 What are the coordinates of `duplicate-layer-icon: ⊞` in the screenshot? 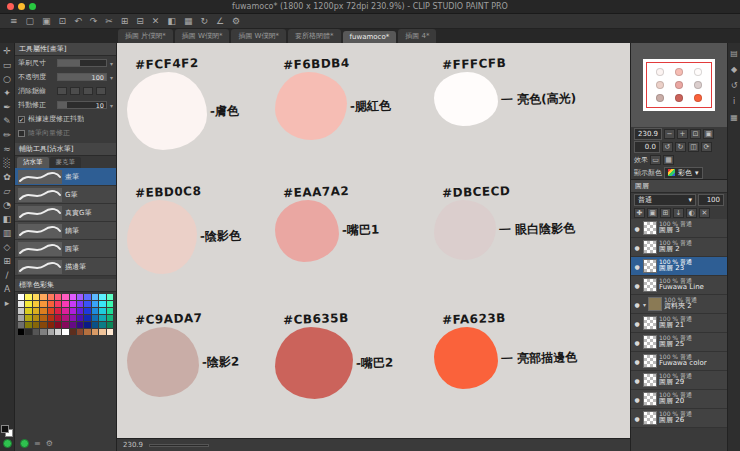 It's located at (666, 213).